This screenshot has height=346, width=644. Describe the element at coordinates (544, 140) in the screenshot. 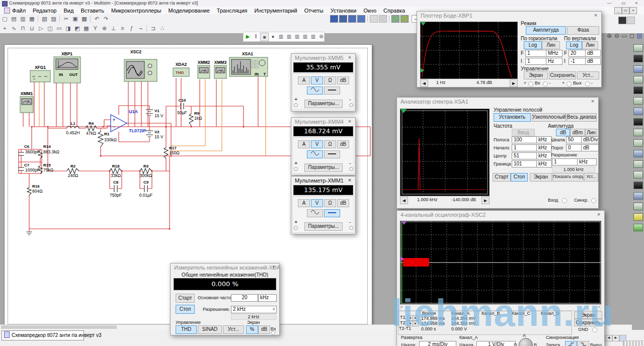

I see `span-unit: kHz` at that location.